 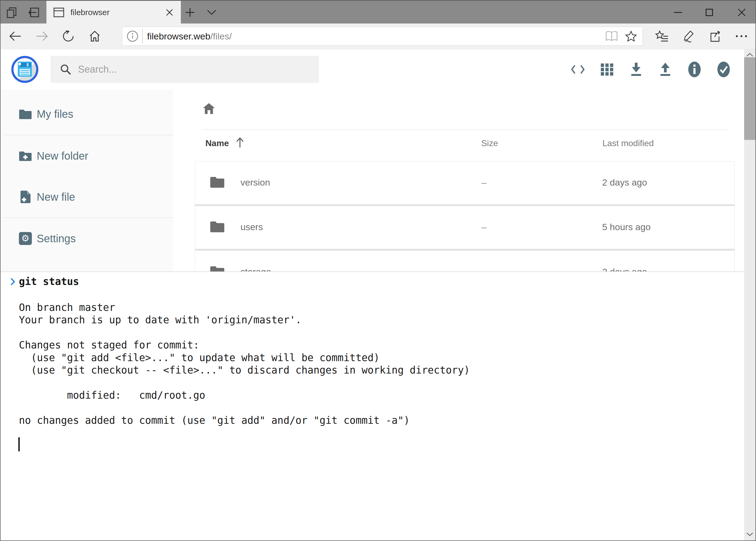 What do you see at coordinates (631, 36) in the screenshot?
I see `star-icon` at bounding box center [631, 36].